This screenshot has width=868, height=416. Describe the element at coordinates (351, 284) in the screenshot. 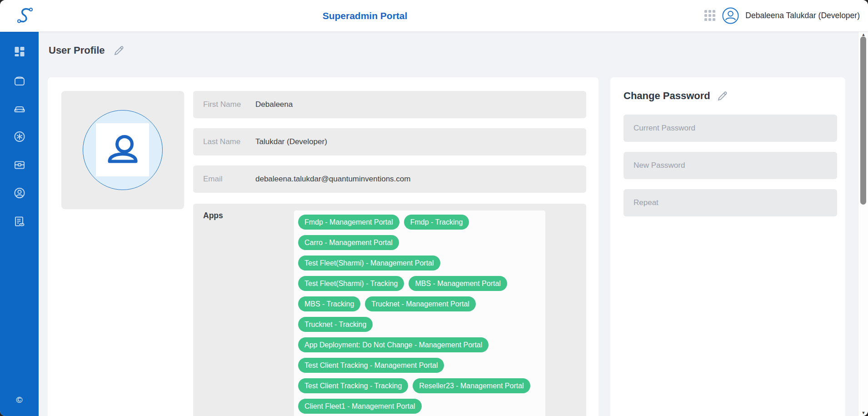

I see `app-badge: Test Fleet(Sharmi) - Tracking` at that location.